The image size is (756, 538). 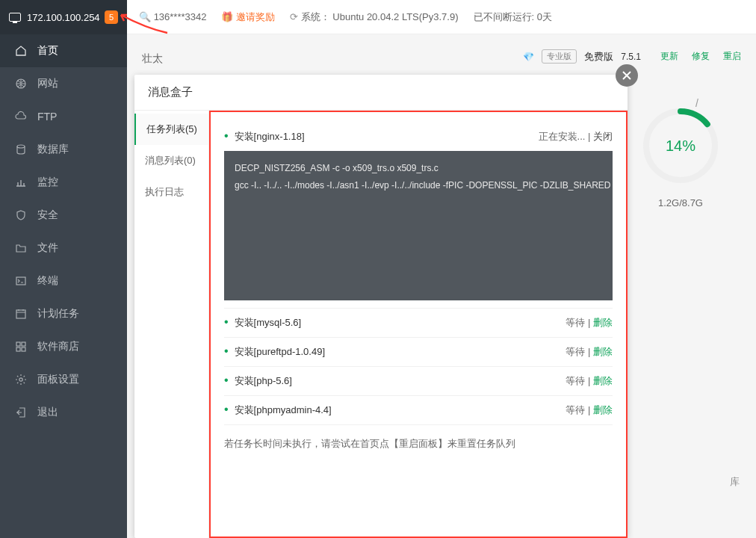 What do you see at coordinates (418, 411) in the screenshot?
I see `task-row: 安装[phpmyadmin-4.4] 等待 | 删除` at bounding box center [418, 411].